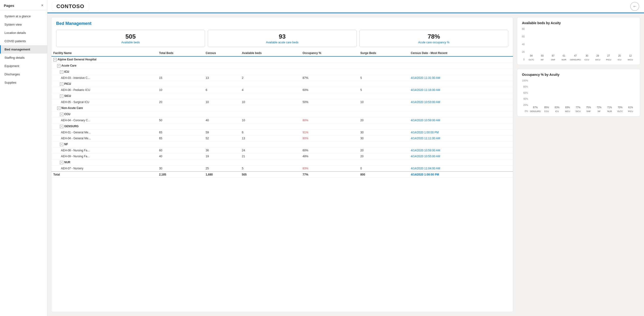  I want to click on table-row: AEH-06 - Pediatric ICU106460%54/14/2020 …, so click(282, 90).